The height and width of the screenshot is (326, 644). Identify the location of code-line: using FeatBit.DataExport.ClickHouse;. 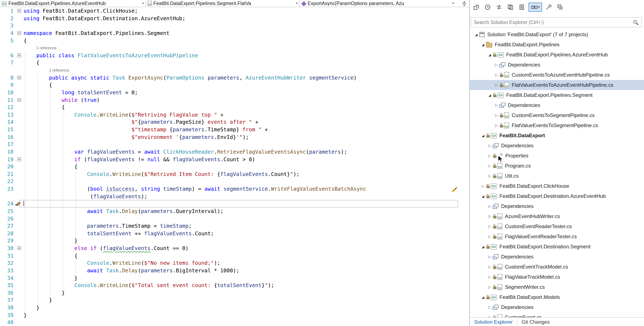
(80, 11).